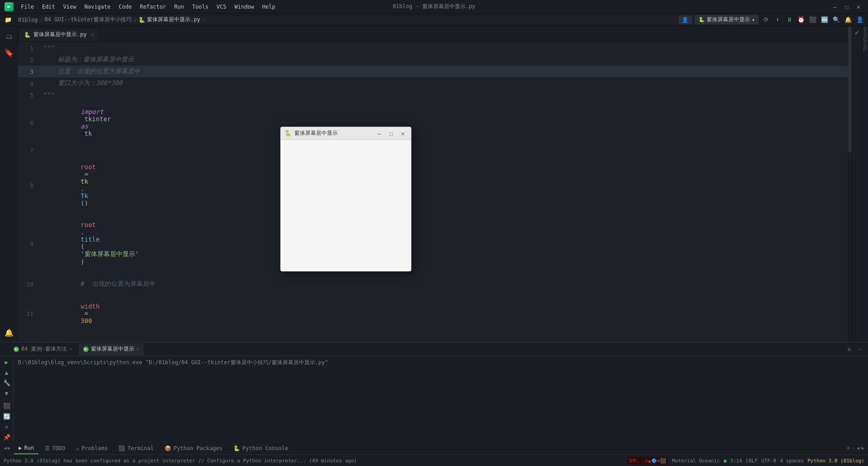 The height and width of the screenshot is (466, 868). What do you see at coordinates (98, 7) in the screenshot?
I see `menu-navigate: Navigate` at bounding box center [98, 7].